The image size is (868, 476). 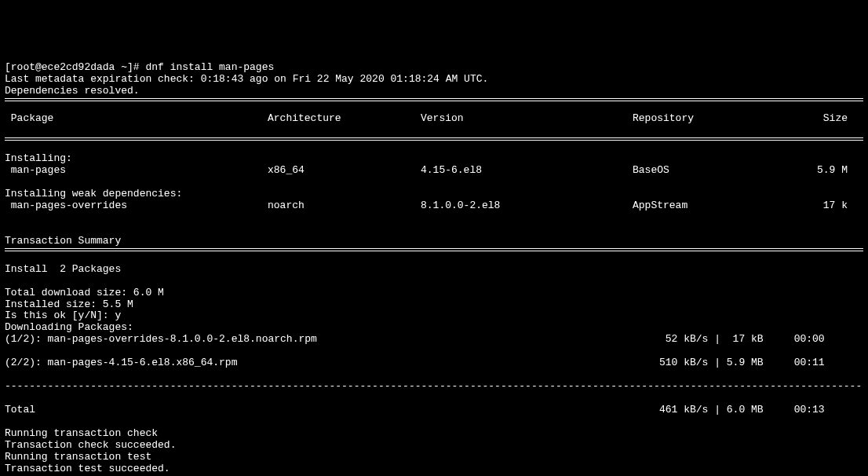 I want to click on section-installing: Installing:, so click(x=38, y=159).